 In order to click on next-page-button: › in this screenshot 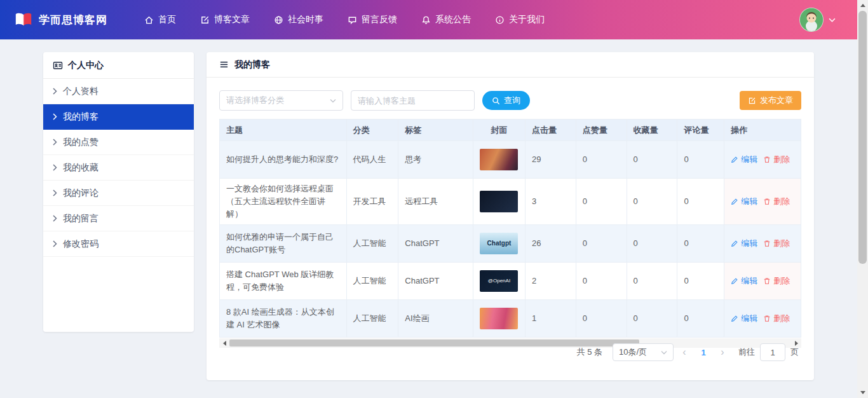, I will do `click(722, 352)`.